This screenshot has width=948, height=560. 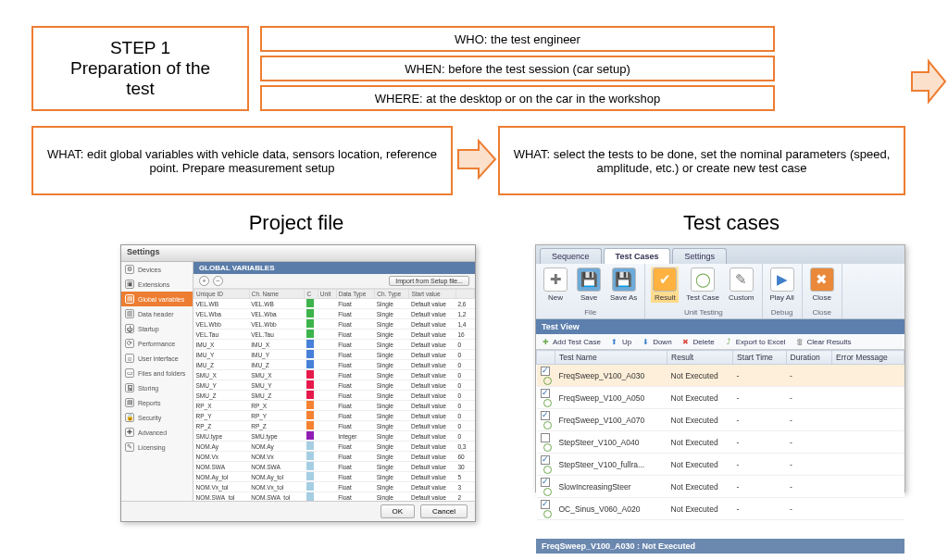 I want to click on down-button: ⬇Down, so click(x=655, y=342).